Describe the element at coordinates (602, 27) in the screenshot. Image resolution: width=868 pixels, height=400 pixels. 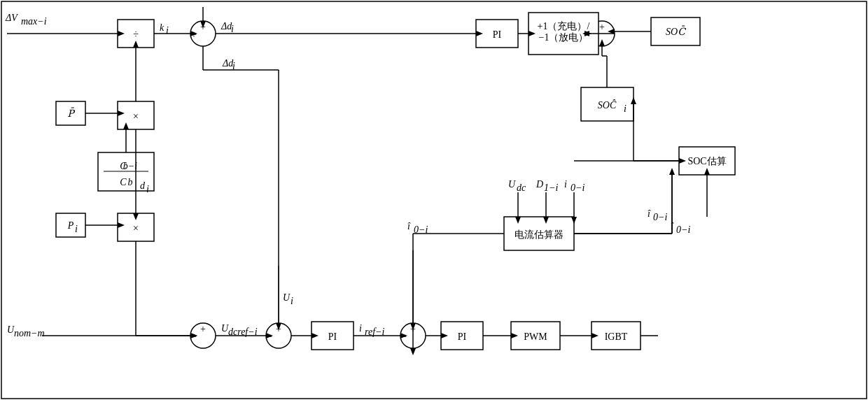
I see `sum2-plus-top: +` at that location.